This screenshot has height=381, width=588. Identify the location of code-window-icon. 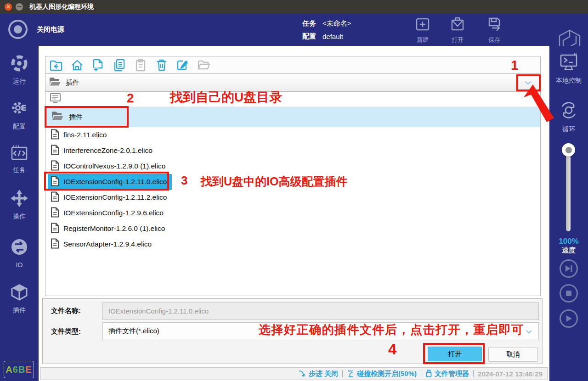
(19, 154).